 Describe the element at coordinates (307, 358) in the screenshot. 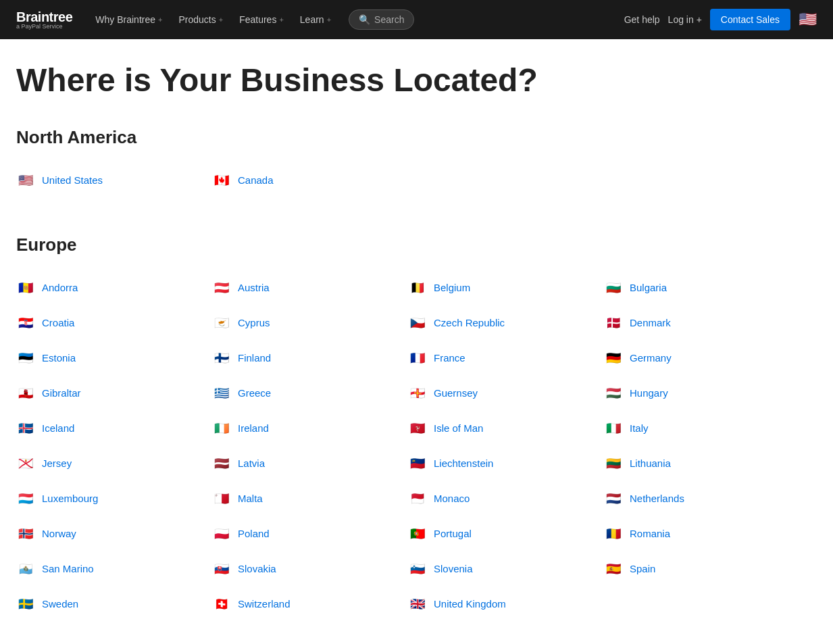

I see `country-item-finland: 🇫🇮Finland` at that location.